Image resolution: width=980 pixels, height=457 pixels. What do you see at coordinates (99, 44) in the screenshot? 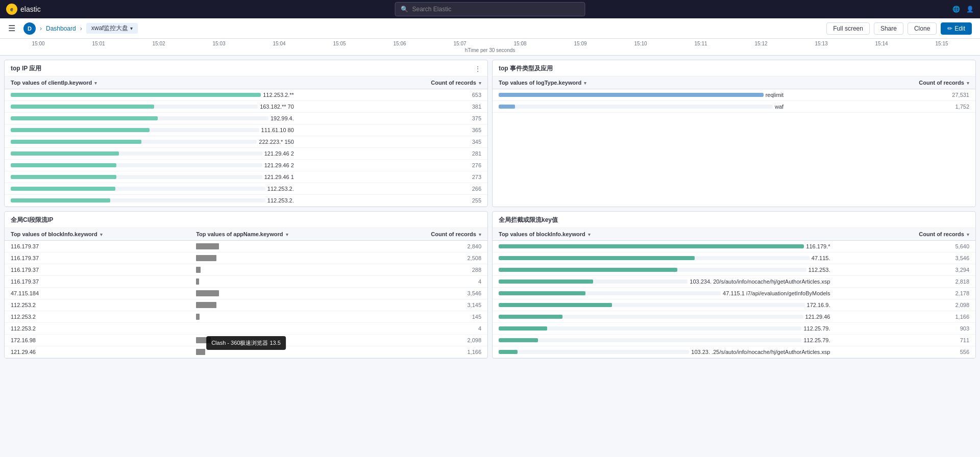
I see `time-tick: 15:01` at bounding box center [99, 44].